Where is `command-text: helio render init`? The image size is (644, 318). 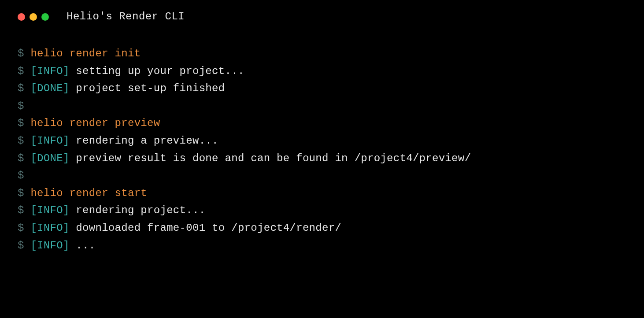 command-text: helio render init is located at coordinates (85, 54).